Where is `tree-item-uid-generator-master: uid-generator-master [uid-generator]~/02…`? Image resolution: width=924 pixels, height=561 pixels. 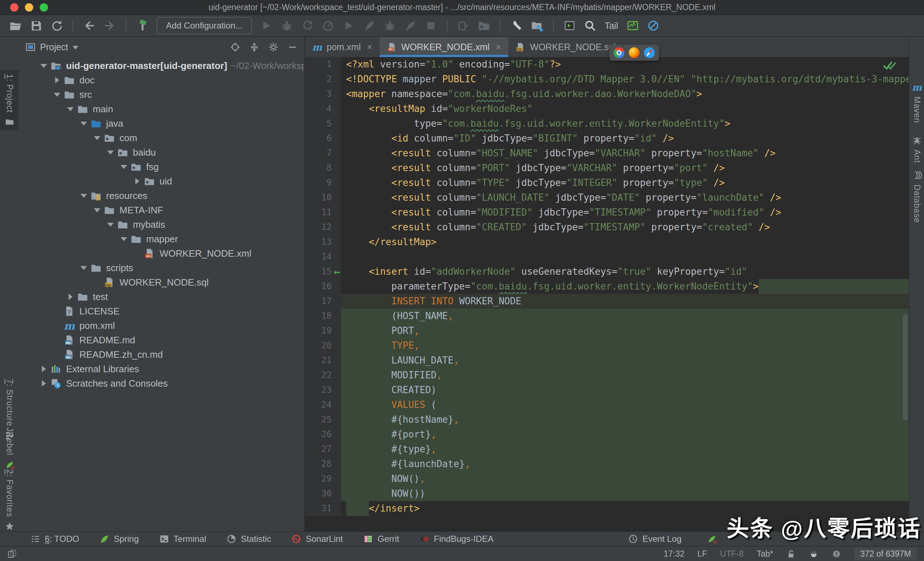
tree-item-uid-generator-master: uid-generator-master [uid-generator]~/02… is located at coordinates (161, 66).